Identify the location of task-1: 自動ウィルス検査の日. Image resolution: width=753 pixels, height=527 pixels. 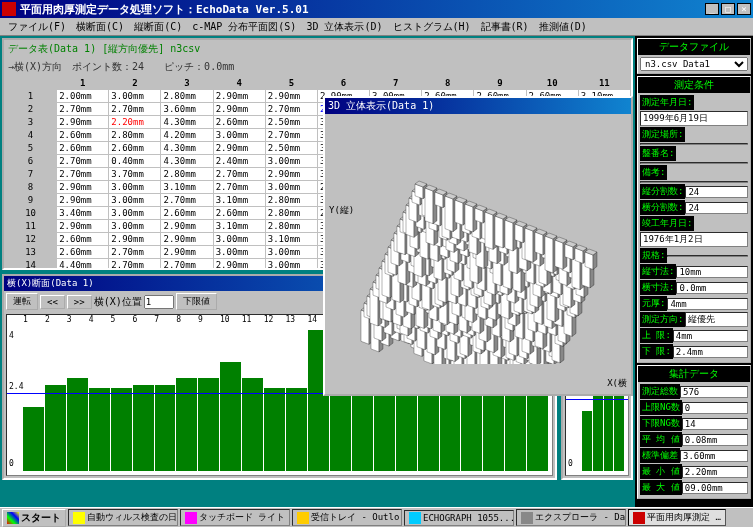
(123, 518).